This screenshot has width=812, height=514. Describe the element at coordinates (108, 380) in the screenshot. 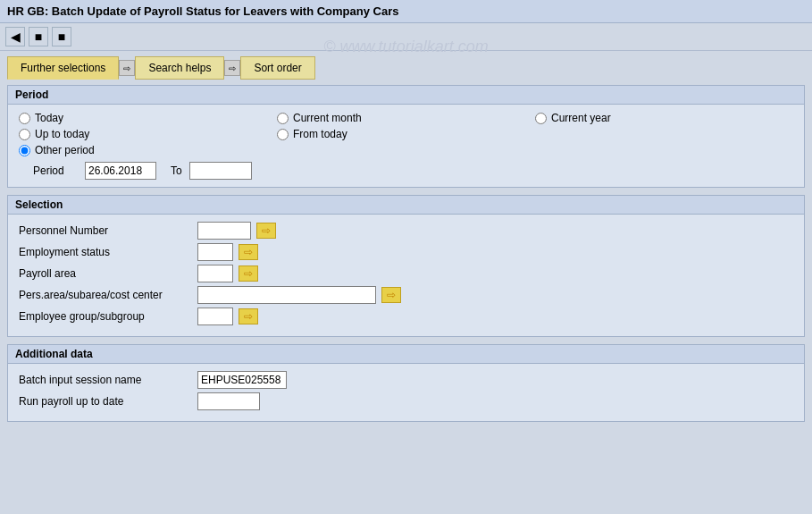

I see `add-label-batch: Batch input session name` at that location.